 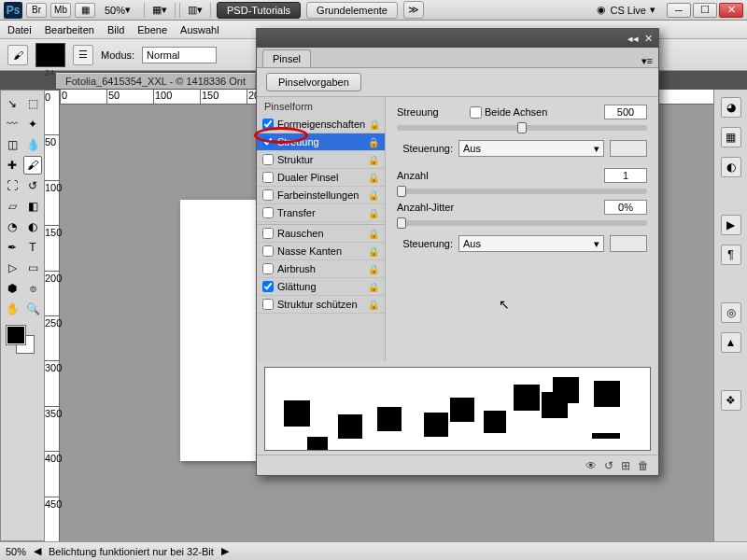 I want to click on document-tab: Fotolia_6415354_XXL - © 1418336 Ont, so click(x=156, y=80).